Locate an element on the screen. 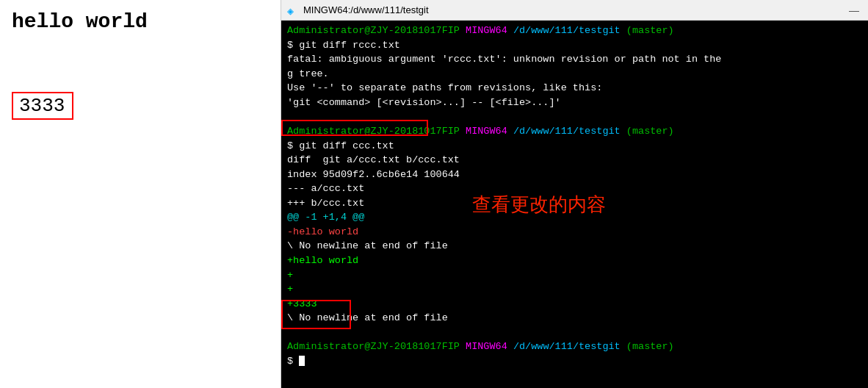 Image resolution: width=868 pixels, height=388 pixels. title-bar-left: ◈ MINGW64:/d/www/111/testgit is located at coordinates (358, 10).